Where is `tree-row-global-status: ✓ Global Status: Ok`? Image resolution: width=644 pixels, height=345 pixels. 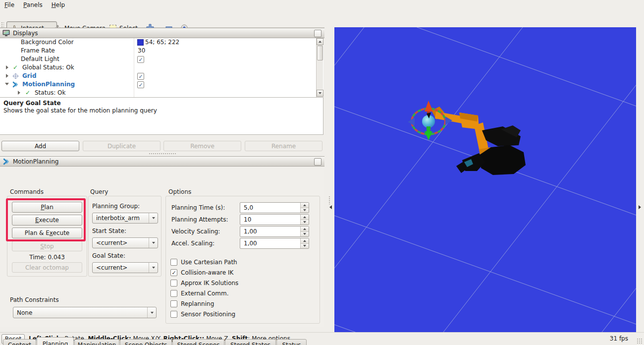
tree-row-global-status: ✓ Global Status: Ok is located at coordinates (158, 67).